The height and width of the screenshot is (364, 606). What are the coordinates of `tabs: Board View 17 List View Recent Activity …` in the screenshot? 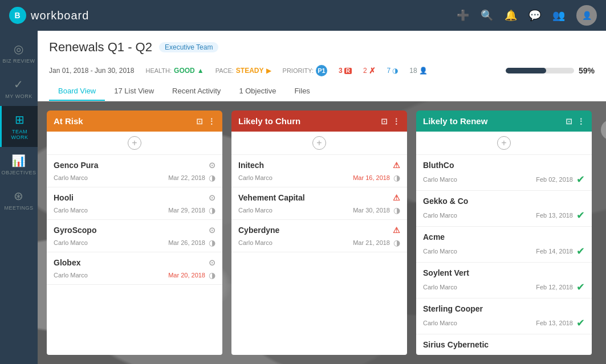 It's located at (322, 91).